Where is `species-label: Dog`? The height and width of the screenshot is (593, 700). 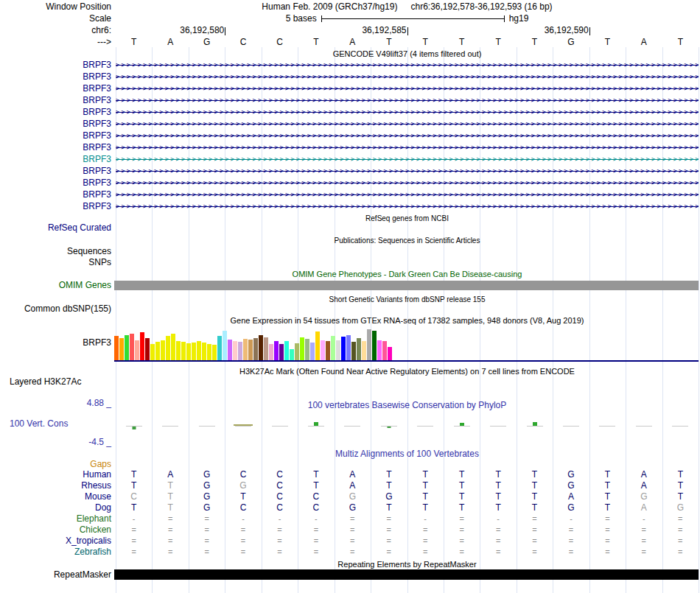 species-label: Dog is located at coordinates (57, 508).